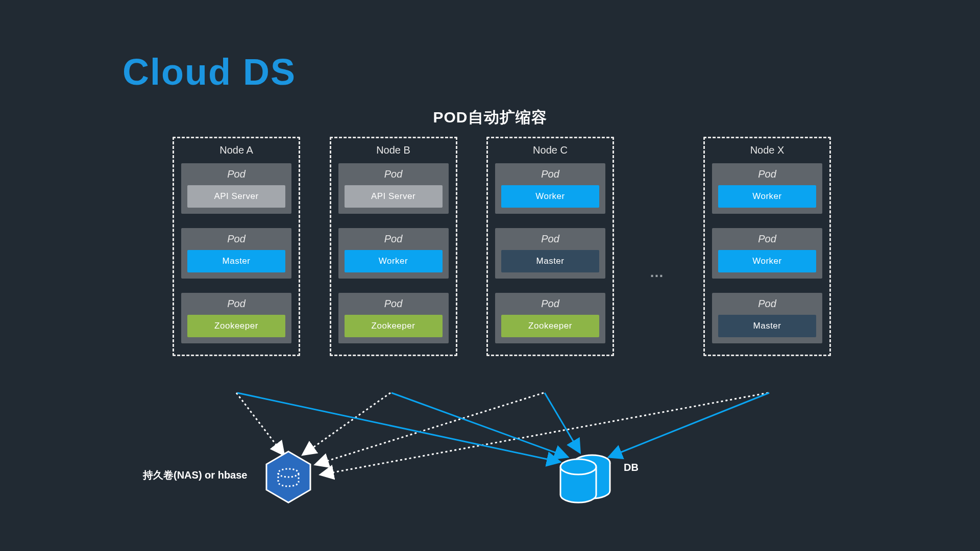  What do you see at coordinates (767, 189) in the screenshot?
I see `node-x-pod-1: Pod Worker` at bounding box center [767, 189].